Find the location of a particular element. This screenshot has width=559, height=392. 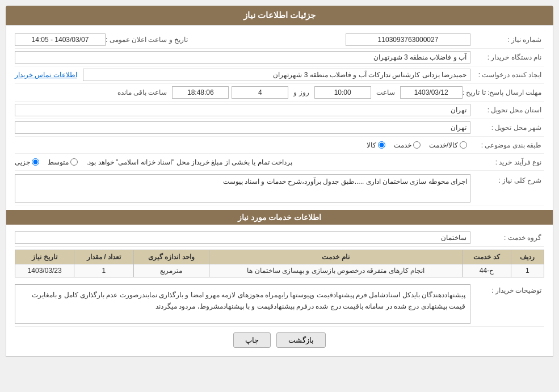

process-label: نوع فرآیند خرید : is located at coordinates (507, 162).